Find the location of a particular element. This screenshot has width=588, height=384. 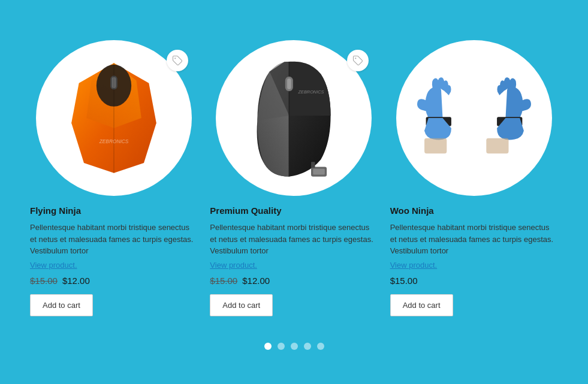

product-description-3: Pellentesque habitant morbi tristique se… is located at coordinates (474, 240).